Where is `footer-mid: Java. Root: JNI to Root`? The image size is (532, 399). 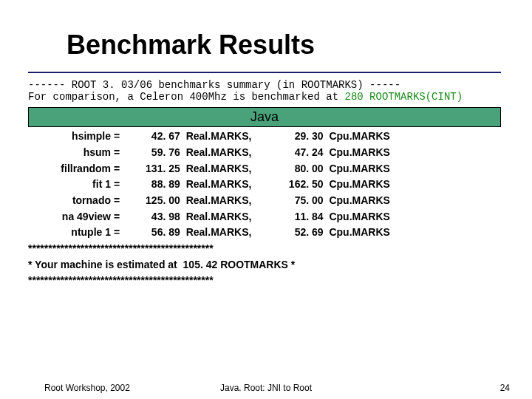 footer-mid: Java. Root: JNI to Root is located at coordinates (266, 388).